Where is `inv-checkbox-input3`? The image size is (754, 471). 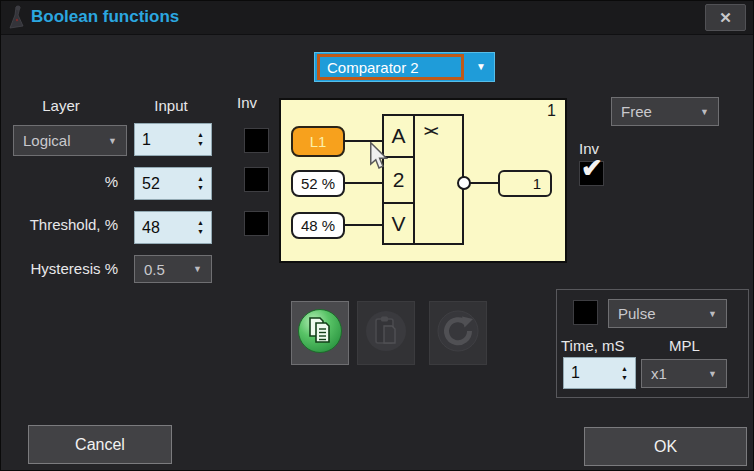
inv-checkbox-input3 is located at coordinates (256, 224).